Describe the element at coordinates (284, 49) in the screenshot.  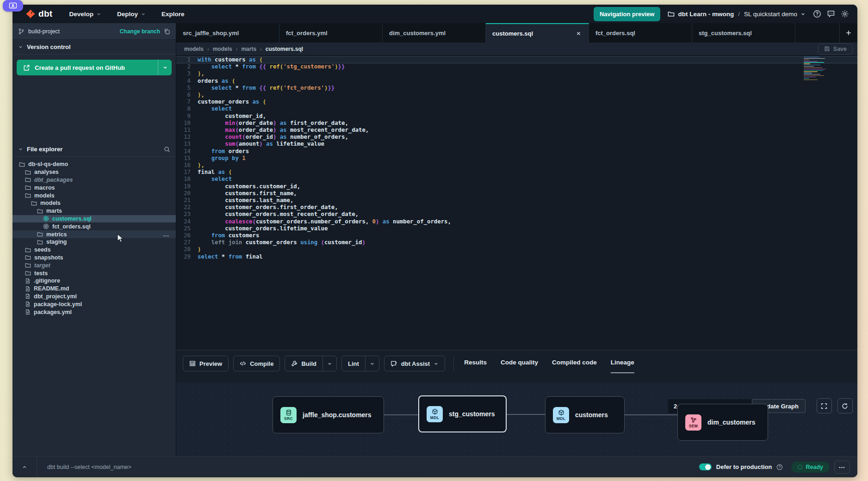
I see `breadcrumb-item: customers.sql` at that location.